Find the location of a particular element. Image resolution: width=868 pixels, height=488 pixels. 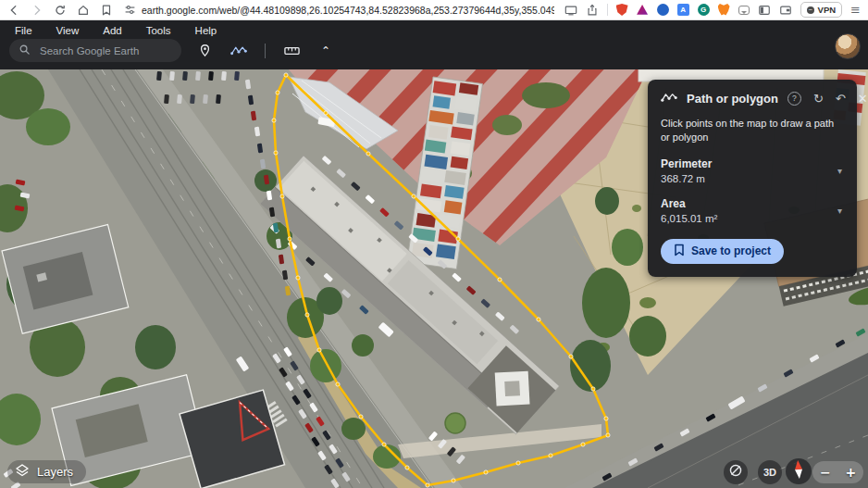

menu-tools: Tools is located at coordinates (159, 31).